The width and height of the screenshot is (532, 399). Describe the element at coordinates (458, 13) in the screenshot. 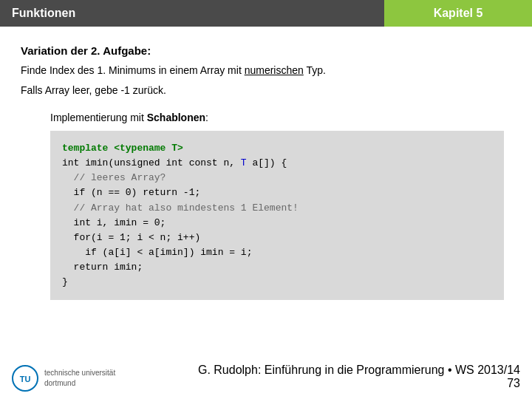

I see `header-right-label: Kapitel 5` at that location.